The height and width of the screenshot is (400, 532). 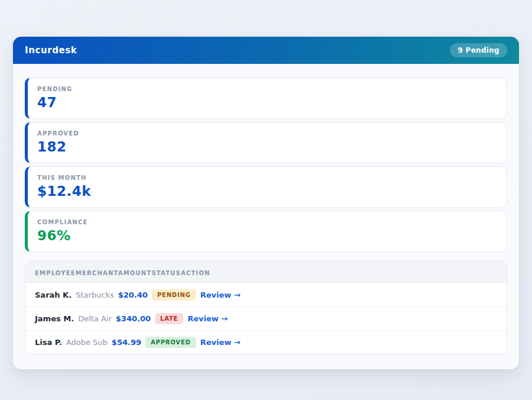 I want to click on stat-value: 96%, so click(x=267, y=236).